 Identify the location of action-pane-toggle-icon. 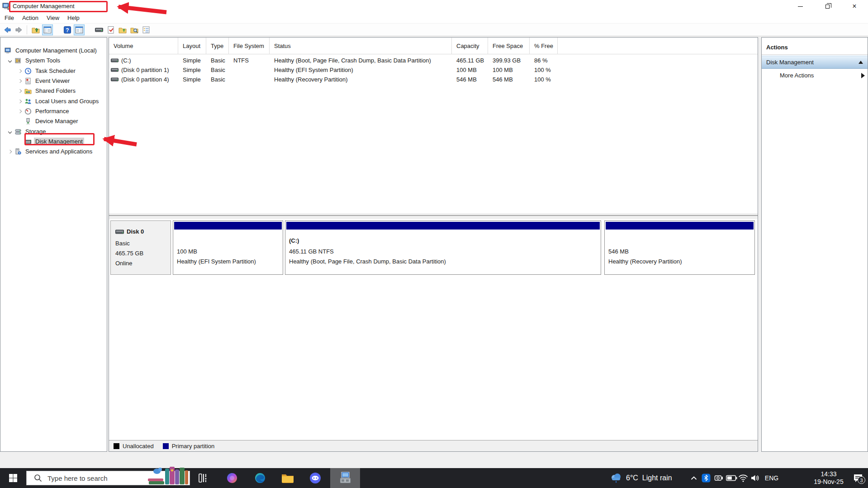
(79, 30).